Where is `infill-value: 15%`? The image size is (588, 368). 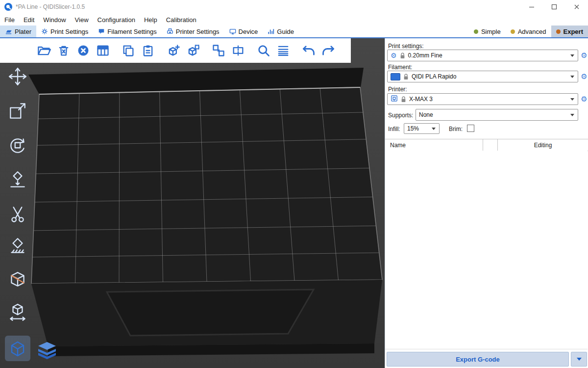
infill-value: 15% is located at coordinates (413, 129).